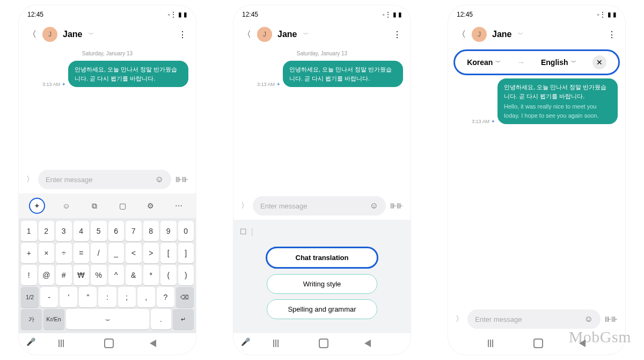 The image size is (644, 360). Describe the element at coordinates (29, 275) in the screenshot. I see `key: !` at that location.